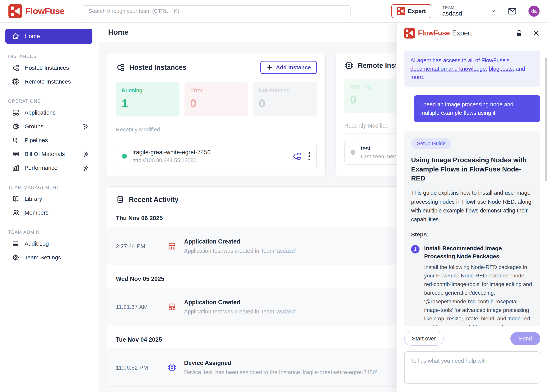 The height and width of the screenshot is (392, 548). I want to click on activity-time: 2:27:44 PM, so click(138, 246).